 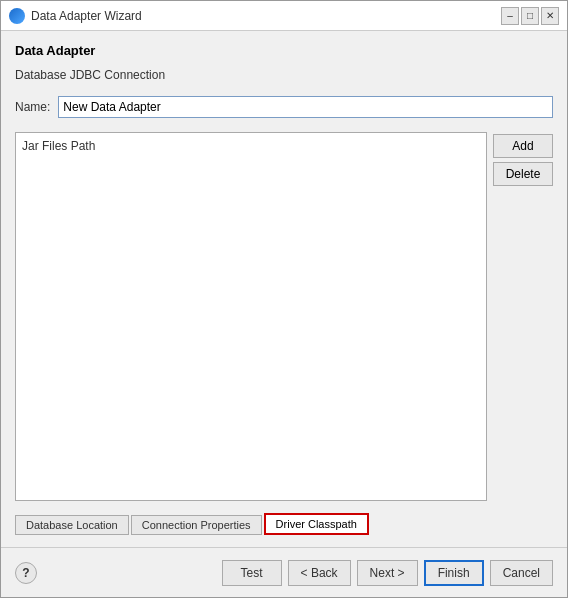 I want to click on close-button: ✕, so click(x=550, y=16).